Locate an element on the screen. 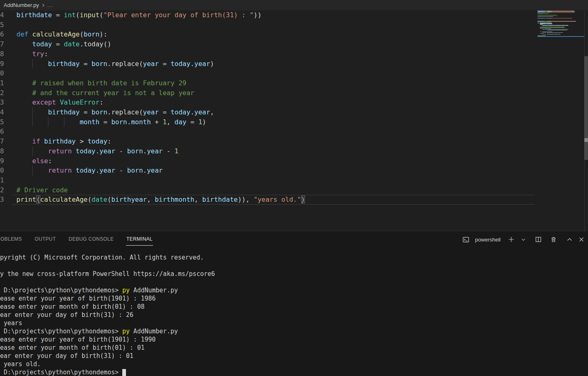 This screenshot has height=376, width=588. code-token: .replace( is located at coordinates (126, 112).